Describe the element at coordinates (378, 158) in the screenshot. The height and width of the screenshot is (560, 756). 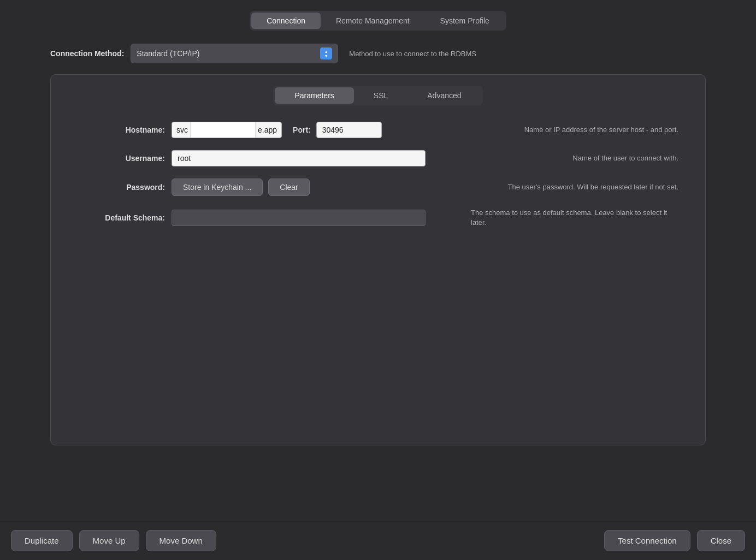
I see `username-row: Username: Name of the user to connect wi…` at that location.